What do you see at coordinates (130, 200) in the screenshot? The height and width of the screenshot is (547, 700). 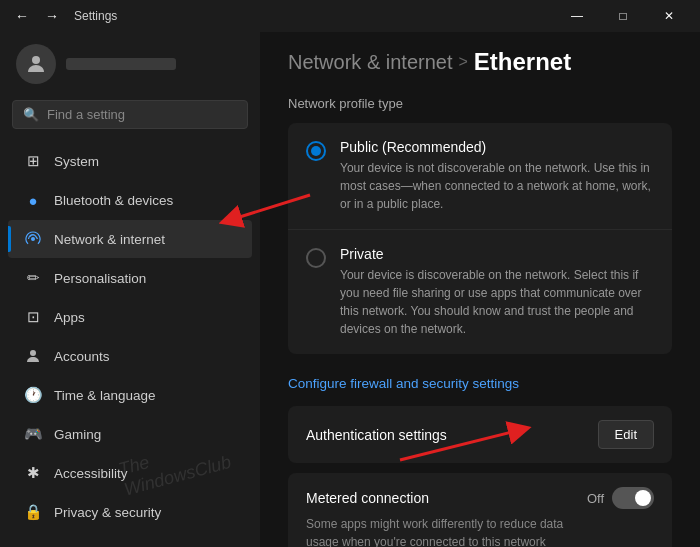 I see `sidebar-item-bluetooth: ● Bluetooth & devices` at bounding box center [130, 200].